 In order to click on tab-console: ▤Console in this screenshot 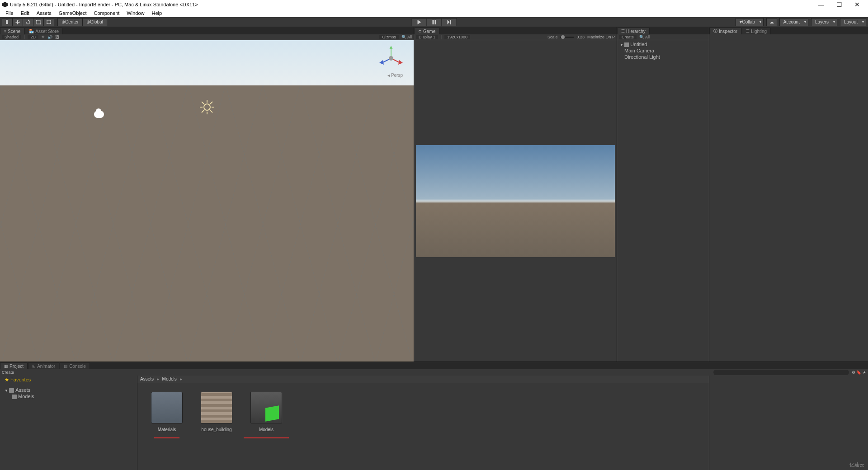, I will do `click(75, 366)`.